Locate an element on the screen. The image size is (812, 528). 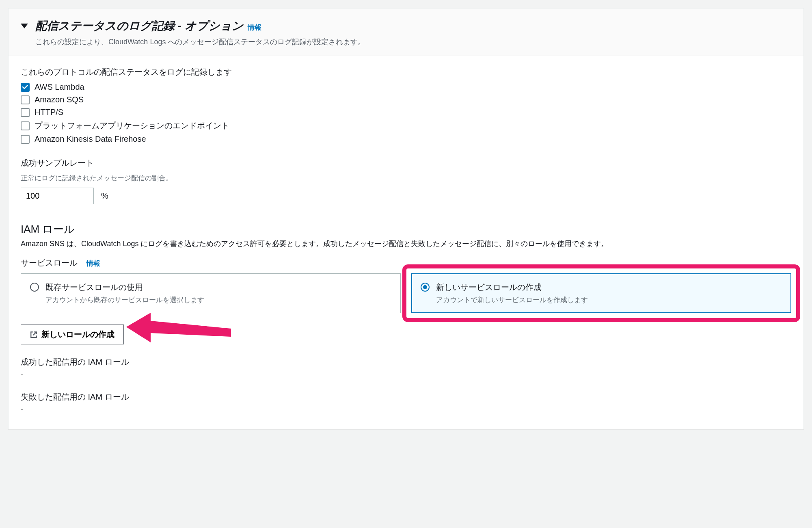
create-new-role-button: 新しいロールの作成 is located at coordinates (72, 335).